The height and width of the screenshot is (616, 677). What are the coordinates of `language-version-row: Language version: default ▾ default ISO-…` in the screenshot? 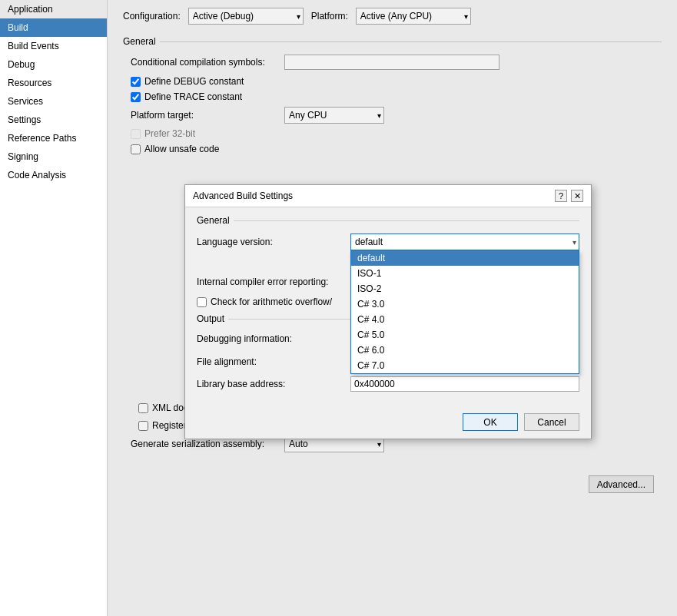 It's located at (388, 242).